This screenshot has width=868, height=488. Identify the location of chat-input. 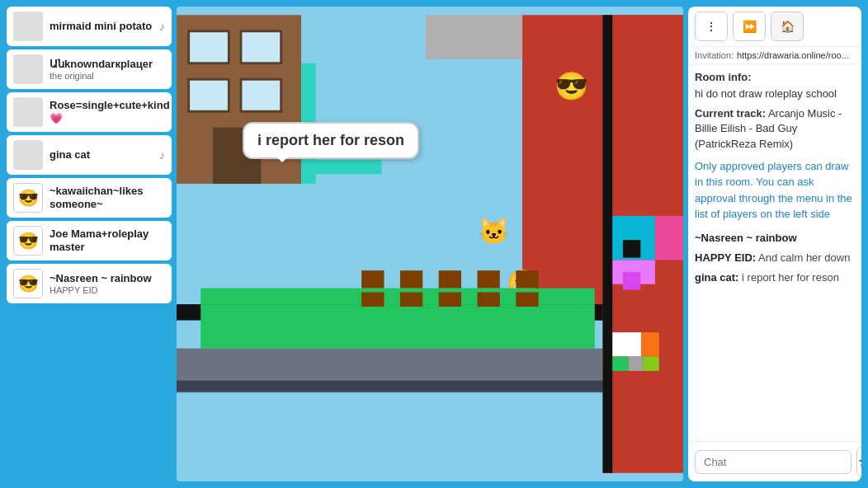
(773, 462).